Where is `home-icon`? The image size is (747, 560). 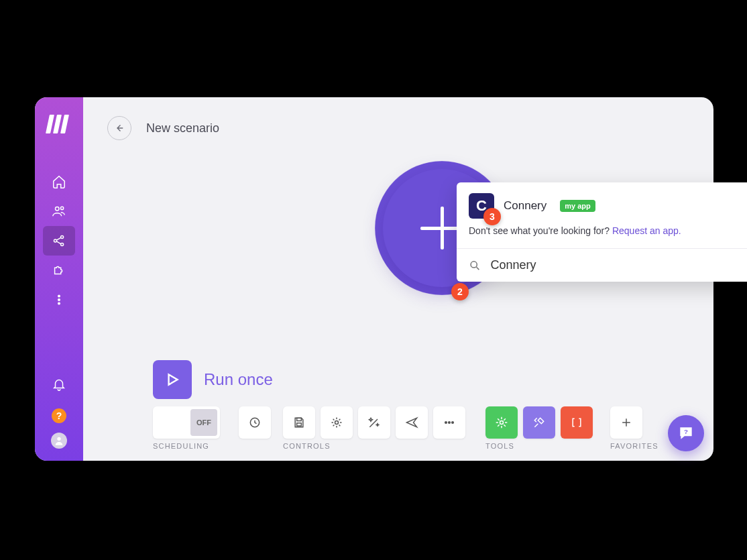 home-icon is located at coordinates (59, 182).